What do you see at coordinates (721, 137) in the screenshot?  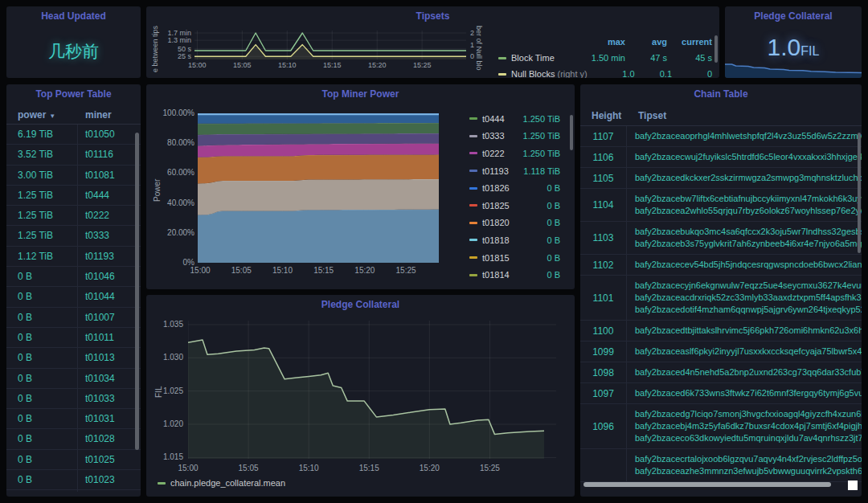 I see `chain-row: 1107bafy2bzaceaoprhgl4mhlwetshpfqf2l4vz3…` at bounding box center [721, 137].